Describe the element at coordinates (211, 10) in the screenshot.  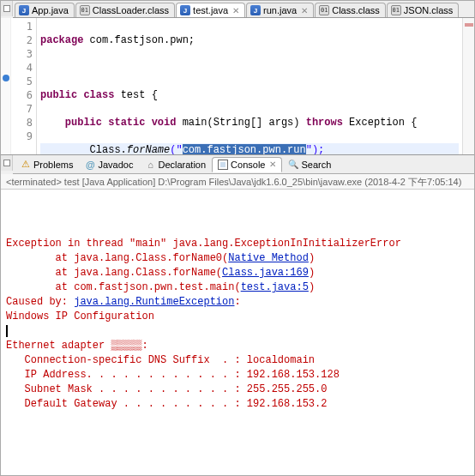
I see `tab-label: test.java` at that location.